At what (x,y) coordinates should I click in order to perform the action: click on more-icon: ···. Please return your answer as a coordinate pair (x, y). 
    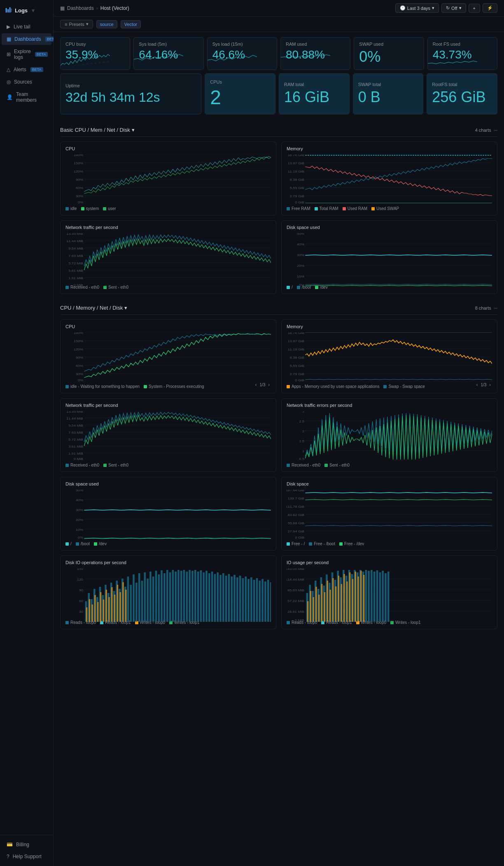
    Looking at the image, I should click on (496, 130).